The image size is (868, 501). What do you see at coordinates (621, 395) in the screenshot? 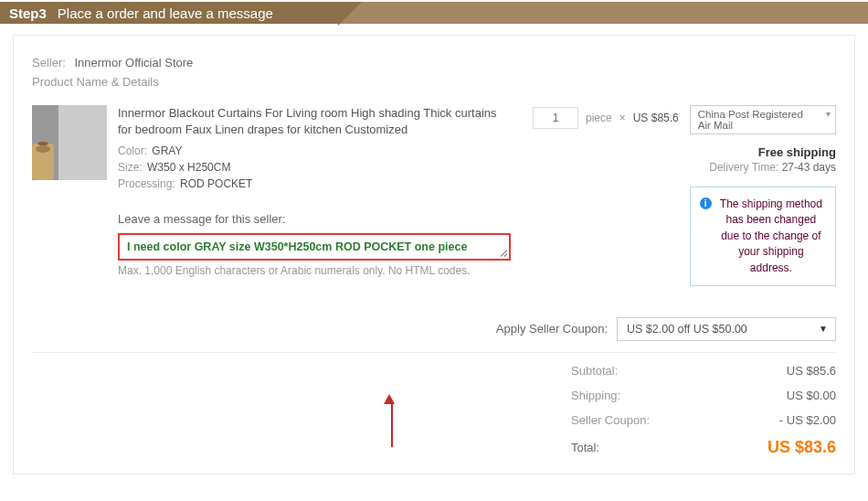
I see `shipping-cost-label: Shipping:` at bounding box center [621, 395].